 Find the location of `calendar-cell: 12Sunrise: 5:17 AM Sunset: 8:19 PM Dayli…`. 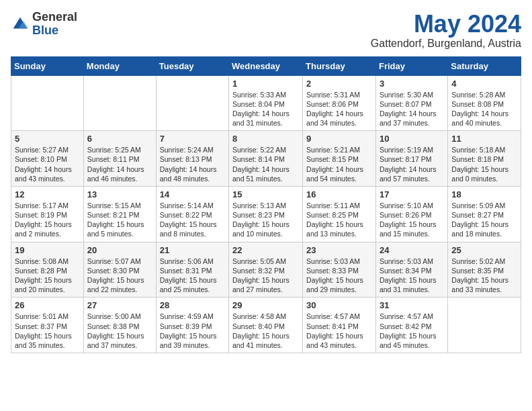

calendar-cell: 12Sunrise: 5:17 AM Sunset: 8:19 PM Dayli… is located at coordinates (48, 214).